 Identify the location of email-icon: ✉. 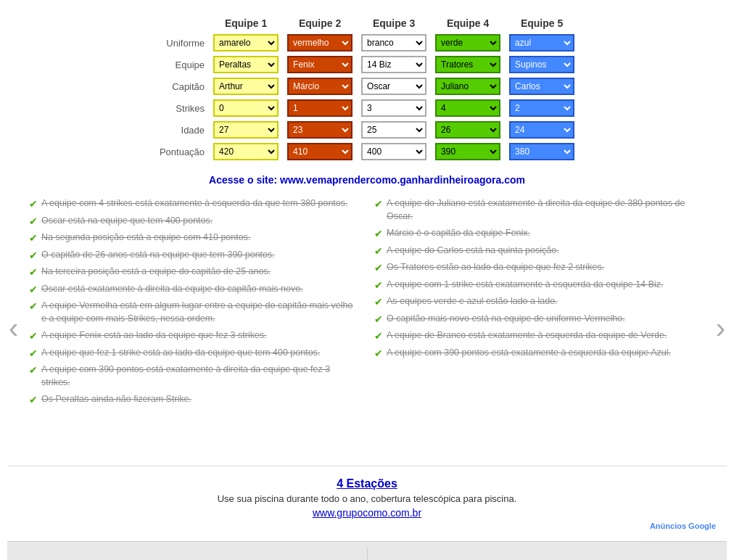
(484, 559).